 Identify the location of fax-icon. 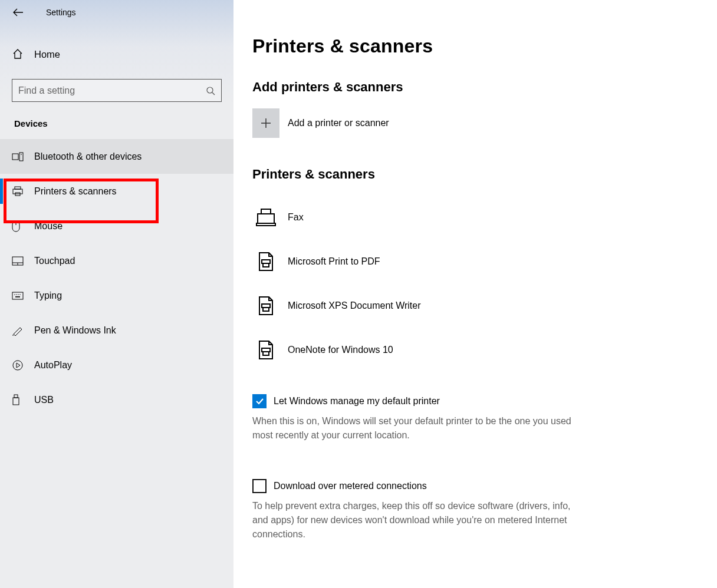
(266, 217).